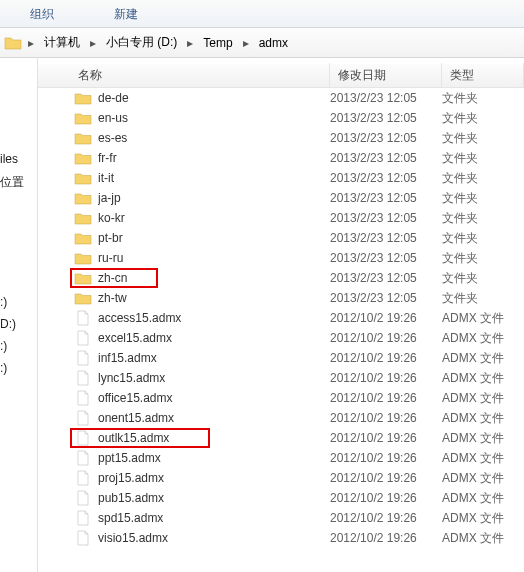 The width and height of the screenshot is (524, 572). I want to click on menu-new: 新建, so click(126, 14).